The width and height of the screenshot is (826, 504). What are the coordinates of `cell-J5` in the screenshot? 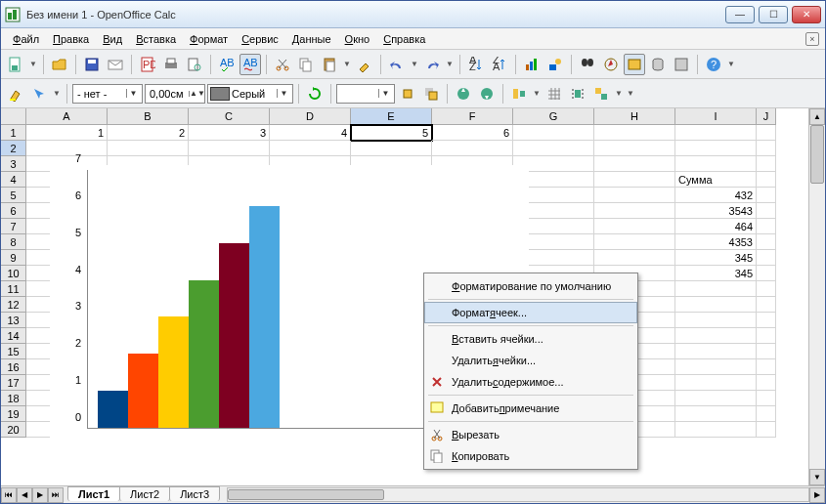 It's located at (766, 195).